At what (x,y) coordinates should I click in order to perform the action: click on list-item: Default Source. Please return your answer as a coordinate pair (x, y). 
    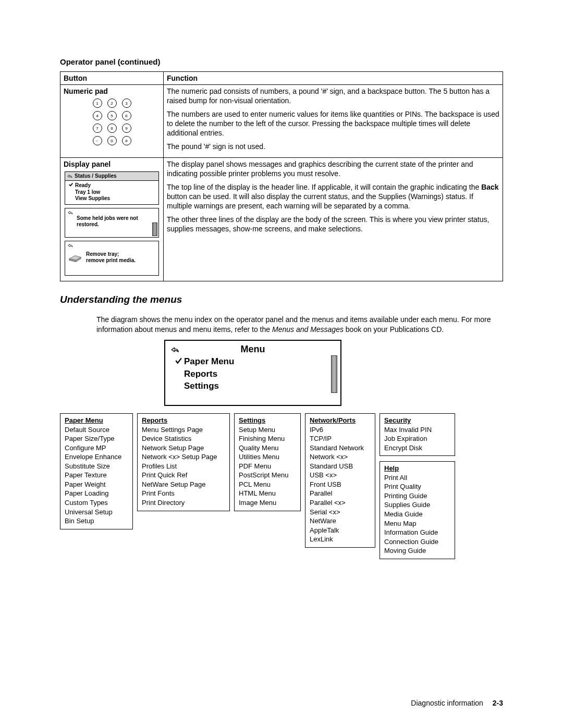
    Looking at the image, I should click on (96, 430).